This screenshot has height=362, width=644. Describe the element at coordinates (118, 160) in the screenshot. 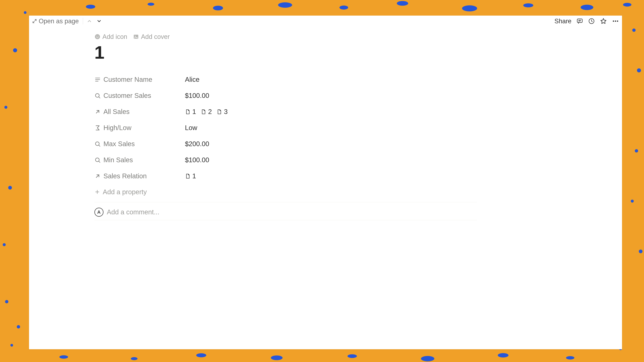

I see `property-name: Min Sales` at that location.